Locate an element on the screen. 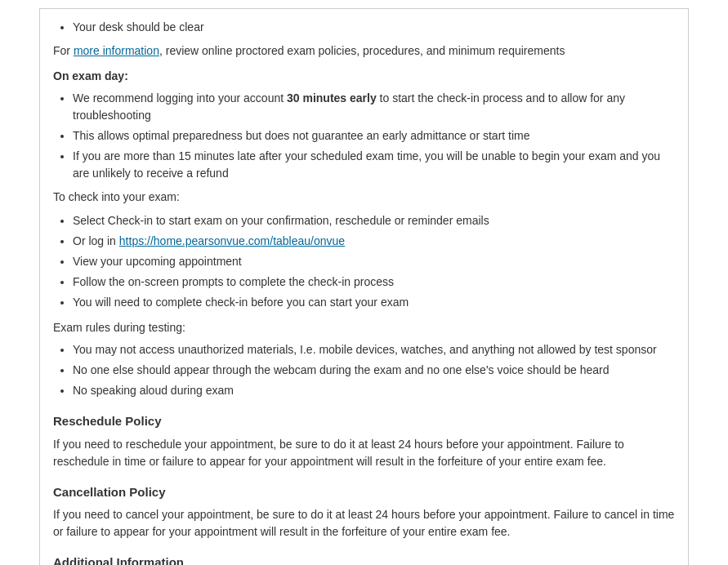  exam-rules-list: You may not access unauthorized material… is located at coordinates (374, 371).